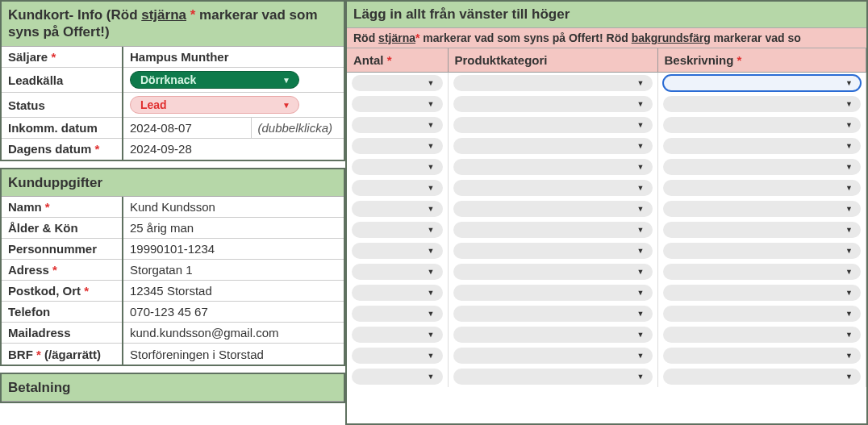 The width and height of the screenshot is (868, 425). I want to click on postkod-value: 12345 Storstad, so click(233, 291).